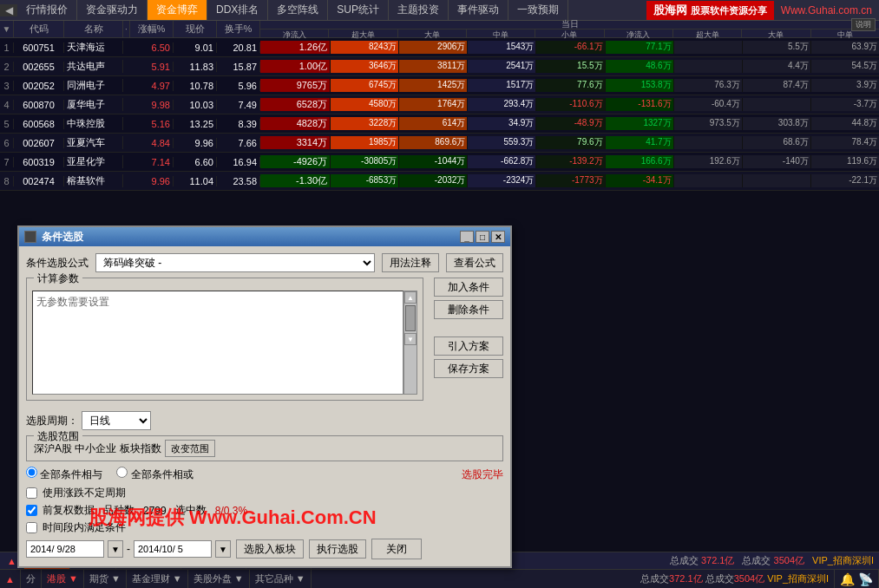 The height and width of the screenshot is (588, 879). I want to click on action-row: ▼ - ▼ 选股入板块 执行选股 关闭, so click(265, 549).